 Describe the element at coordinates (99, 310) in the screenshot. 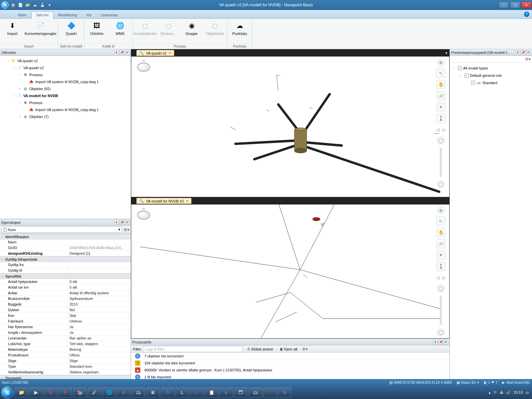

I see `property-value: Nei` at that location.